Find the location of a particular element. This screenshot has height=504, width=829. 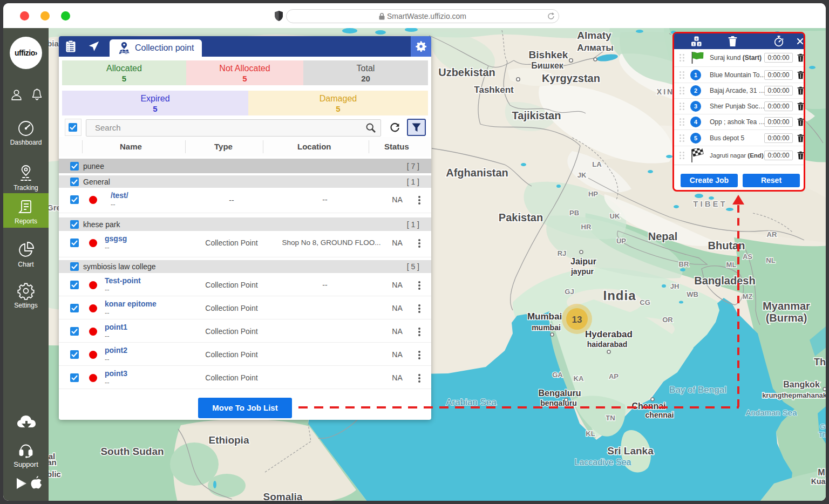

svg-text: GJ is located at coordinates (569, 291).